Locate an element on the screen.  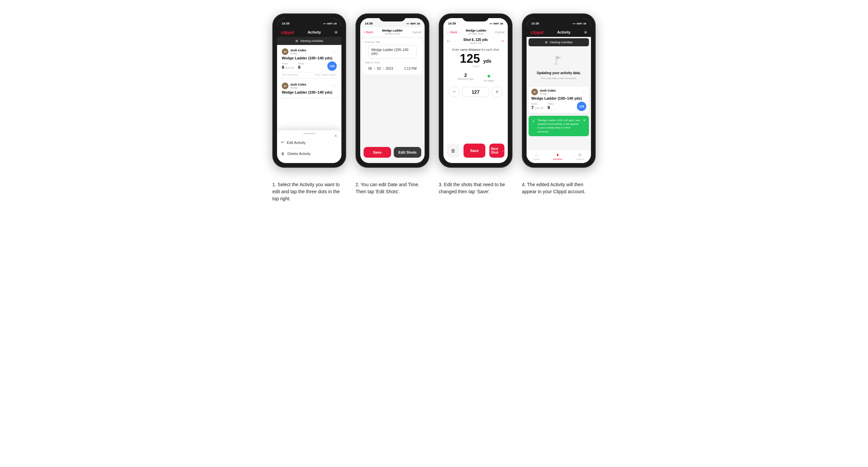
save-btn-2: Save is located at coordinates (377, 152).